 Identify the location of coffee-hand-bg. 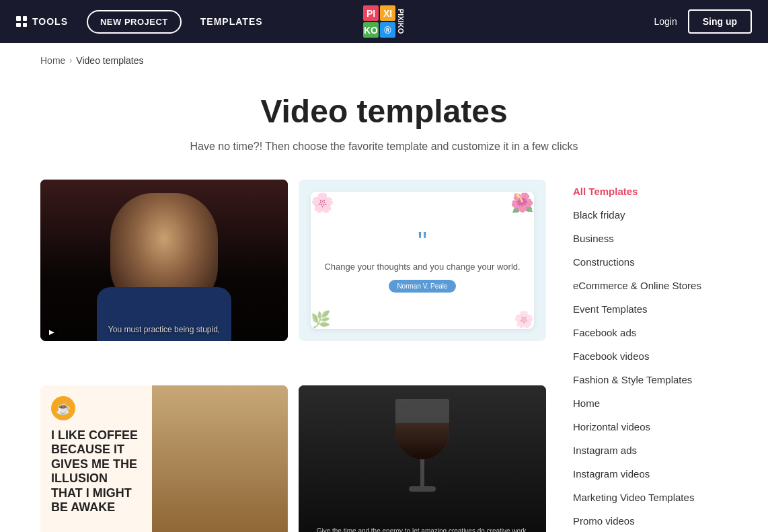
(220, 459).